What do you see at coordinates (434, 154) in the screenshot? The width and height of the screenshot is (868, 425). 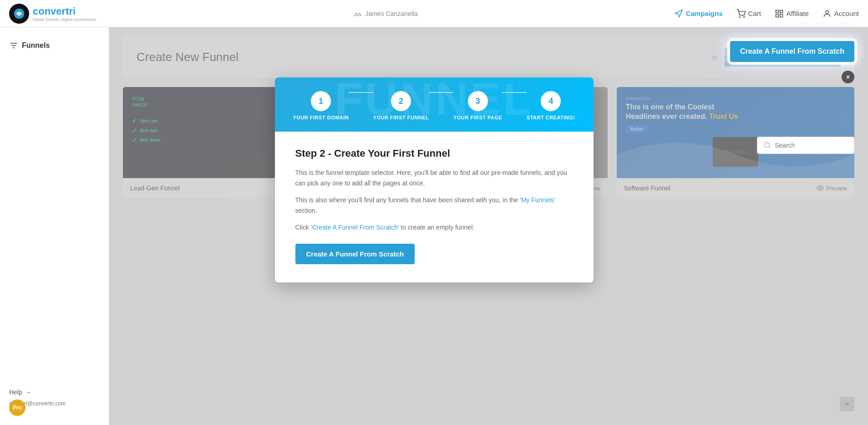 I see `modal-title: Step 2 - Create Your First Funnel` at bounding box center [434, 154].